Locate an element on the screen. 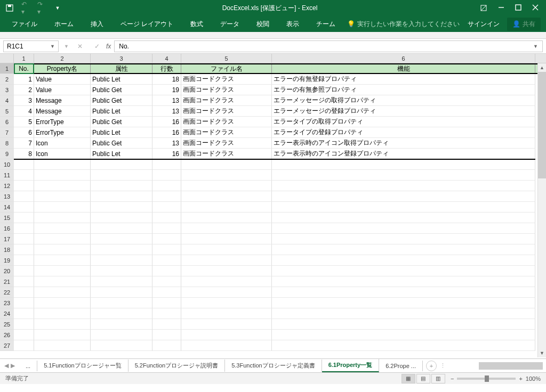 The image size is (546, 392). row-header: 1 is located at coordinates (7, 69).